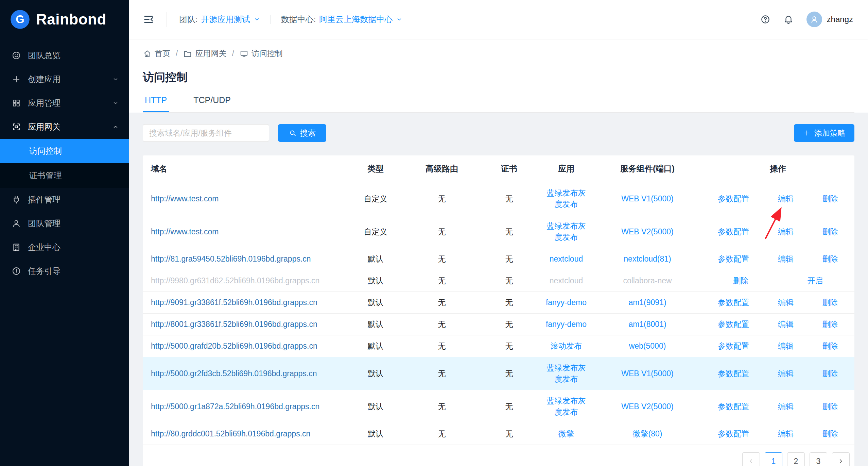 This screenshot has height=466, width=868. What do you see at coordinates (824, 133) in the screenshot?
I see `add-policy-button: 添加策略` at bounding box center [824, 133].